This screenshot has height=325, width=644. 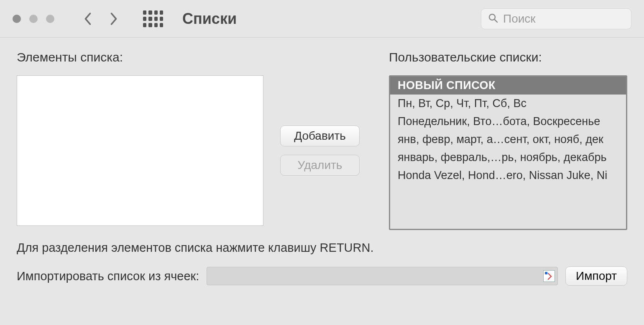 I want to click on custom-list-row: янв, февр, март, а…сент, окт, нояб, дек, so click(x=508, y=140).